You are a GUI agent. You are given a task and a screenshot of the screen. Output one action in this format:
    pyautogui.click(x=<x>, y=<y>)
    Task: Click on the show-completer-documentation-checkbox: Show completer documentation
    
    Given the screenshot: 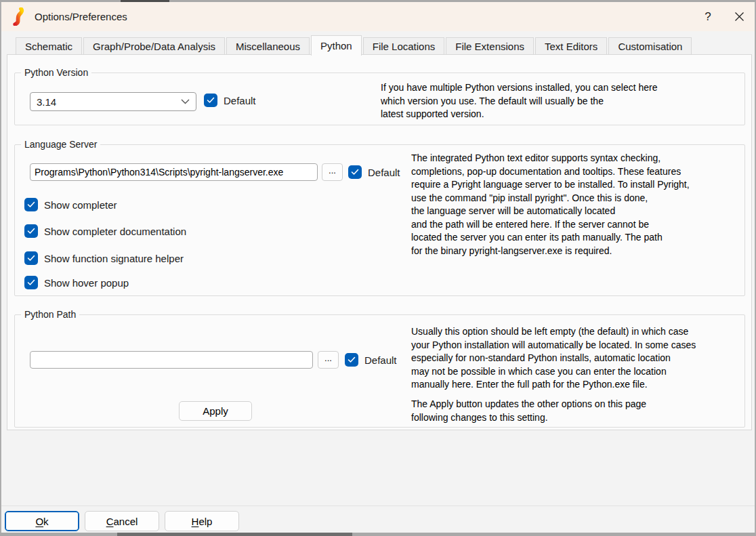 What is the action you would take?
    pyautogui.click(x=106, y=231)
    